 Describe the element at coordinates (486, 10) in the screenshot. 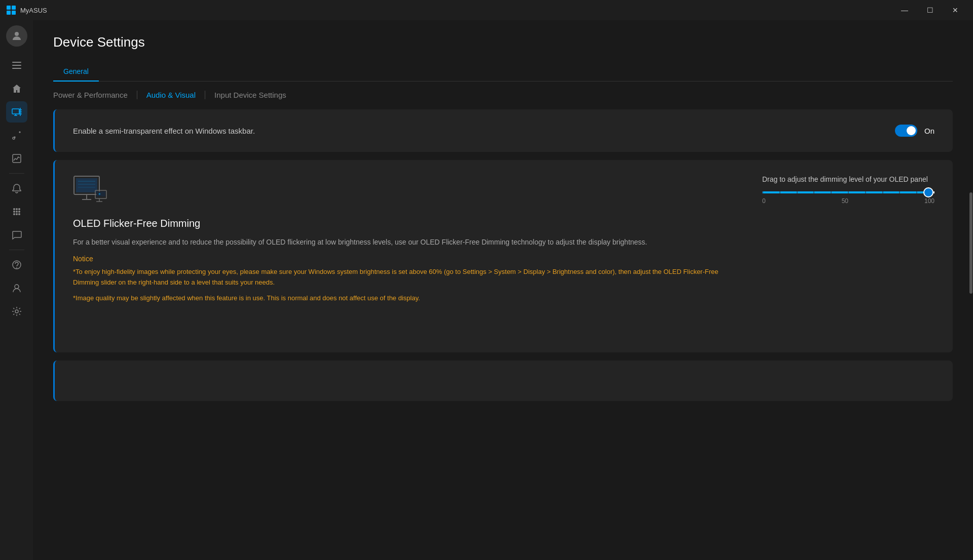

I see `titlebar: MyASUS — ☐ ✕` at that location.